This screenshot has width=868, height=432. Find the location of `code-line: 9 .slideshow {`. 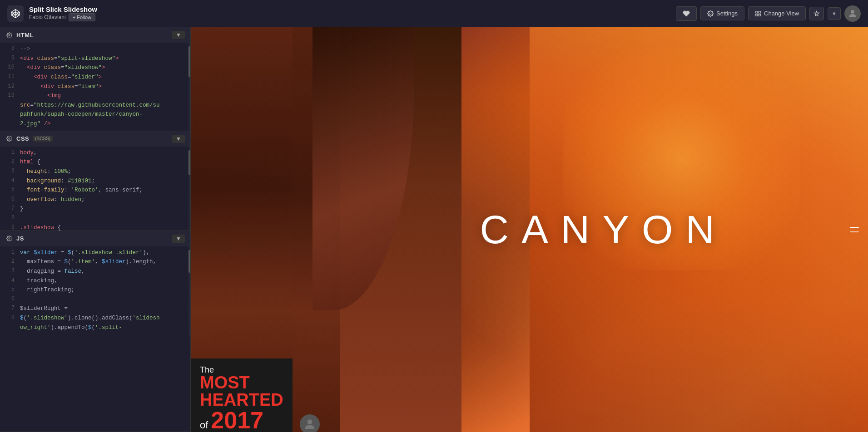

code-line: 9 .slideshow { is located at coordinates (94, 227).